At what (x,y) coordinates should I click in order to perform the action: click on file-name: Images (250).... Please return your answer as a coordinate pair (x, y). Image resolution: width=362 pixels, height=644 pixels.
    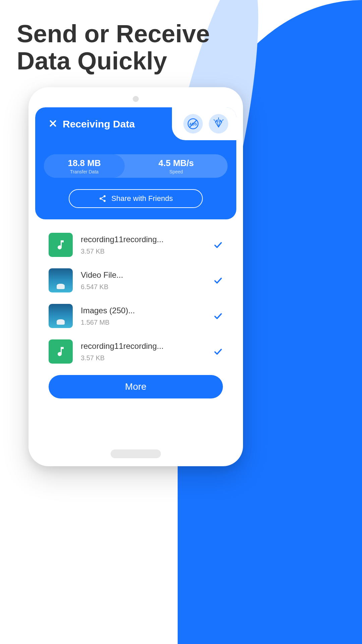
    Looking at the image, I should click on (143, 311).